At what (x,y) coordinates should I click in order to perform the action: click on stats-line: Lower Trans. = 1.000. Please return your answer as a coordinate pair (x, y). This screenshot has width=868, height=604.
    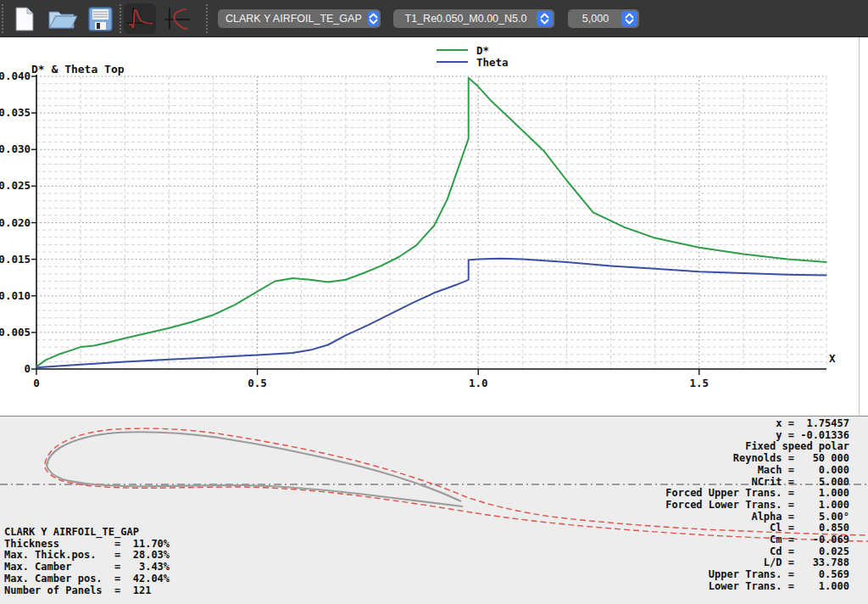
    Looking at the image, I should click on (758, 587).